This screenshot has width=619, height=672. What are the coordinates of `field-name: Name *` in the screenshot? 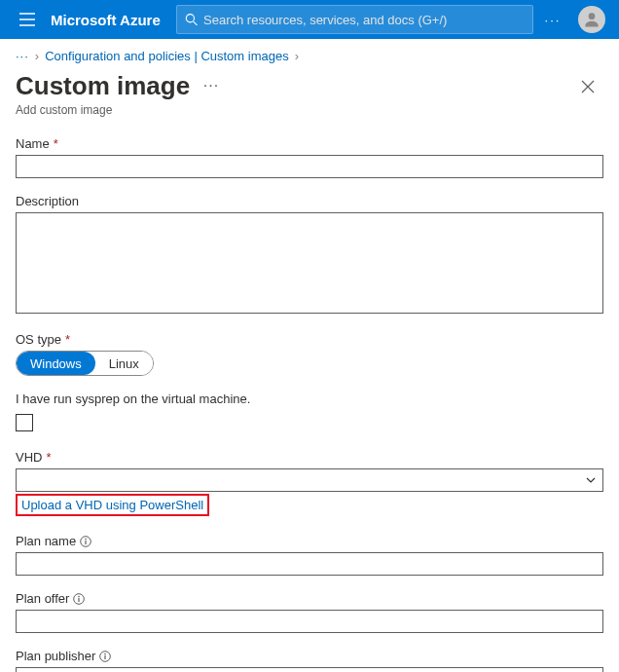 It's located at (310, 158).